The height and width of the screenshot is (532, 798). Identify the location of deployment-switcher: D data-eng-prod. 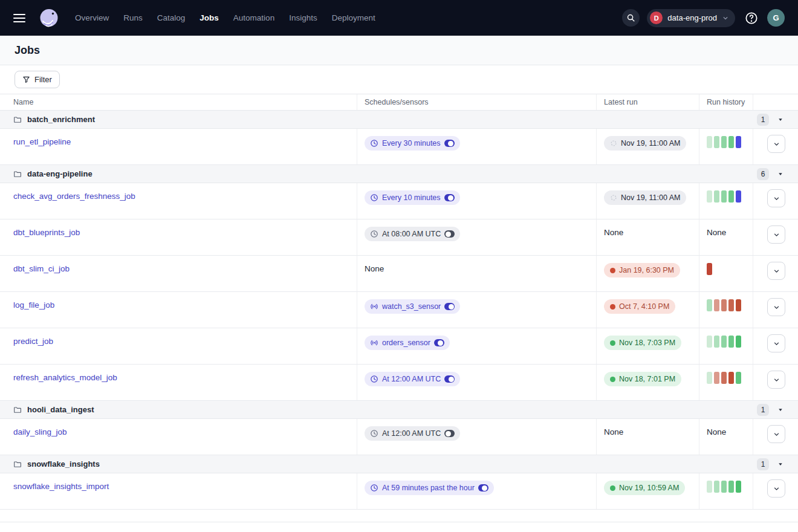
(691, 18).